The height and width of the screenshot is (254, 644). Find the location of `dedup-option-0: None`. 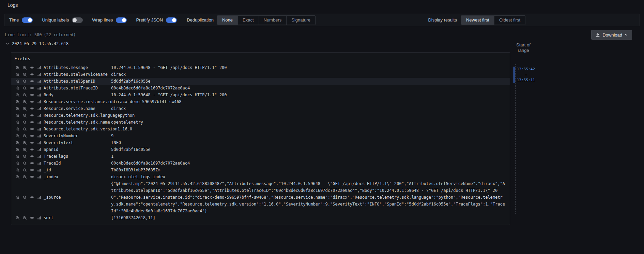

dedup-option-0: None is located at coordinates (228, 20).